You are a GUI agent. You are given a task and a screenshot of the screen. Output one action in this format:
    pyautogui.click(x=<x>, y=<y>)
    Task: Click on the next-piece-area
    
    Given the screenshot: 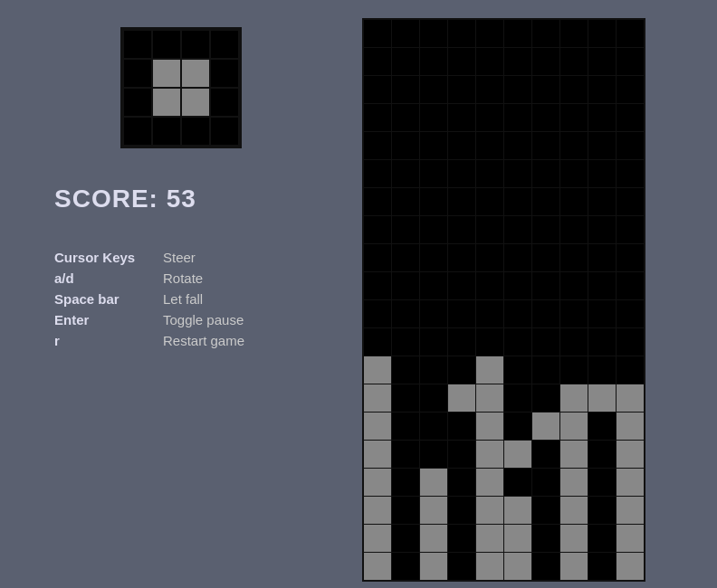 What is the action you would take?
    pyautogui.click(x=181, y=88)
    